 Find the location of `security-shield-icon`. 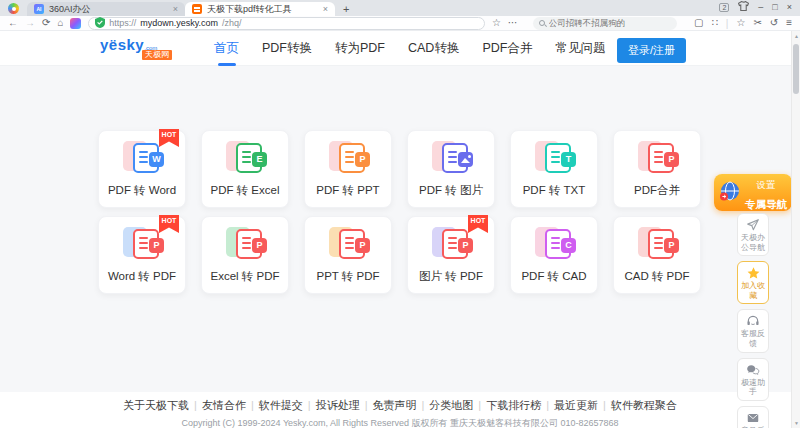

security-shield-icon is located at coordinates (100, 24).